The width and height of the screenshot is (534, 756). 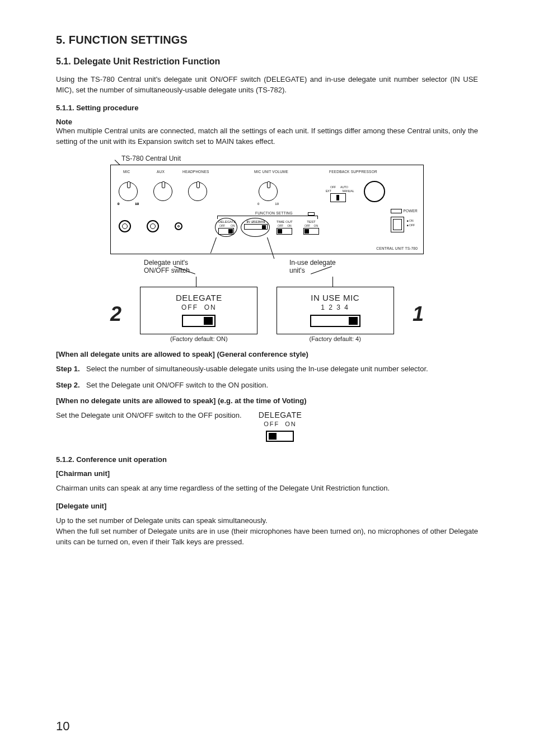 I want to click on delegate-heading: [Delegate unit], so click(x=267, y=506).